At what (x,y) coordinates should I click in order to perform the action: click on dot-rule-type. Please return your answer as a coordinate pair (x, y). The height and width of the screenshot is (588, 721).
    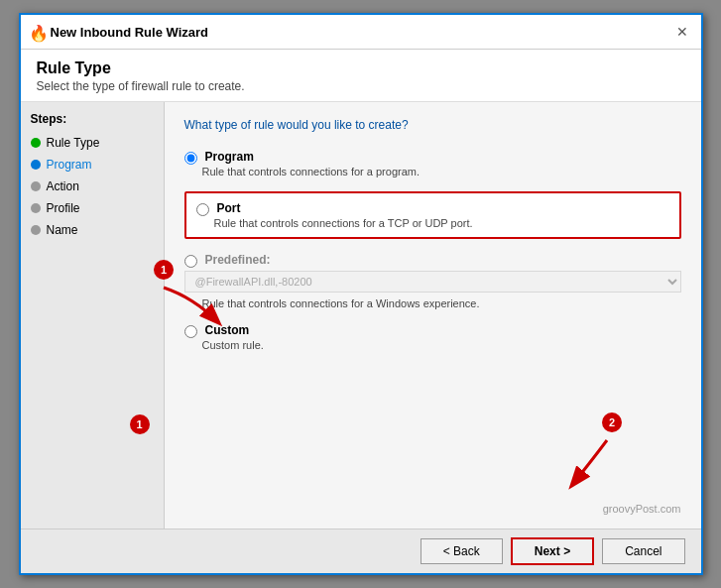
    Looking at the image, I should click on (36, 143).